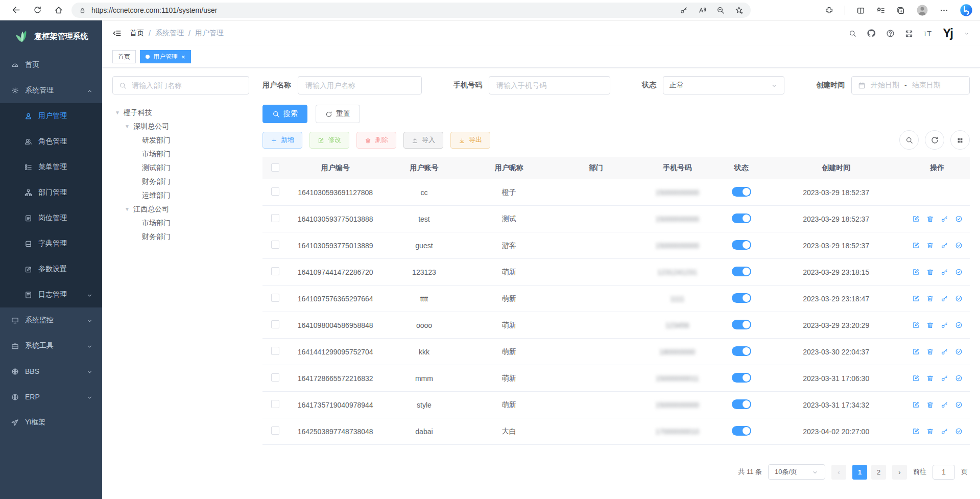 The height and width of the screenshot is (499, 980). I want to click on sidebar-item-7: 字典管理, so click(51, 244).